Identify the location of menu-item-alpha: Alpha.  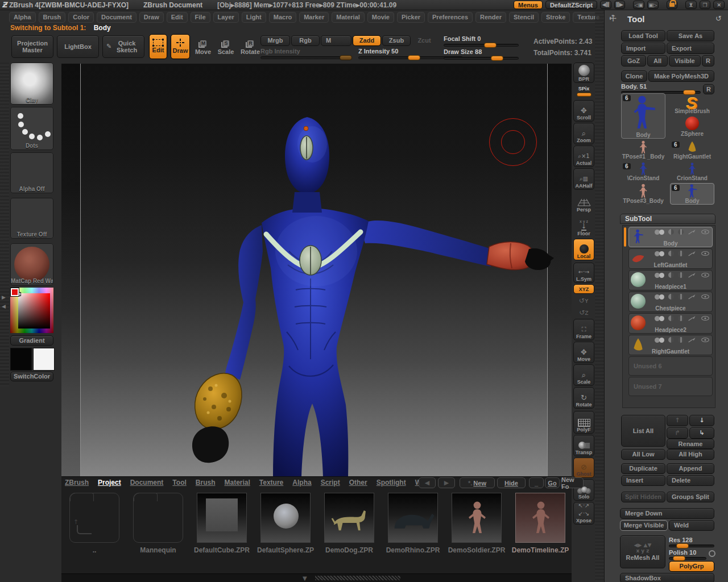
(23, 17).